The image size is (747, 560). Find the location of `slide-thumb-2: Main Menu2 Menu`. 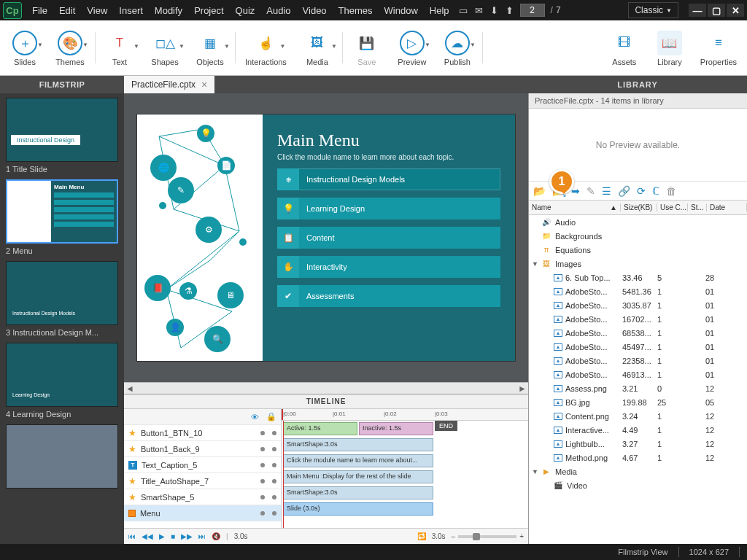

slide-thumb-2: Main Menu2 Menu is located at coordinates (62, 217).